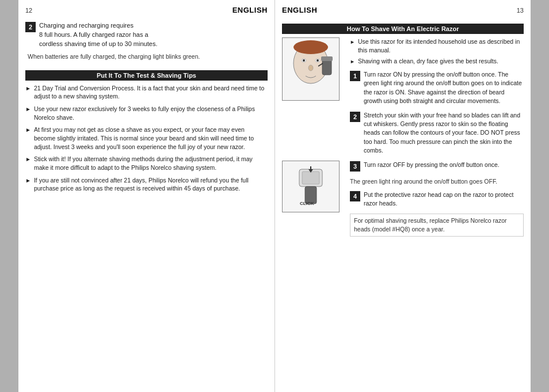 Image resolution: width=549 pixels, height=392 pixels. Describe the element at coordinates (307, 204) in the screenshot. I see `svg-text: CLICK` at that location.